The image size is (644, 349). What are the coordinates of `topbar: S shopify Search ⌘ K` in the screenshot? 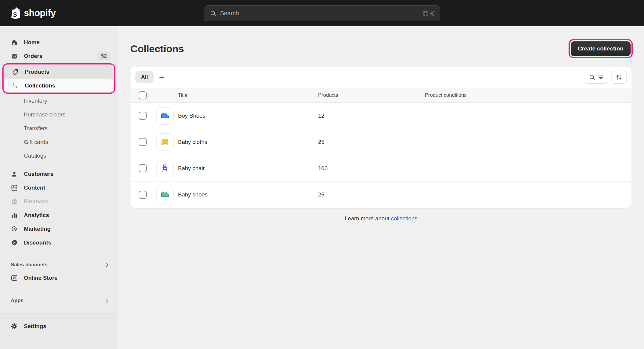 It's located at (322, 13).